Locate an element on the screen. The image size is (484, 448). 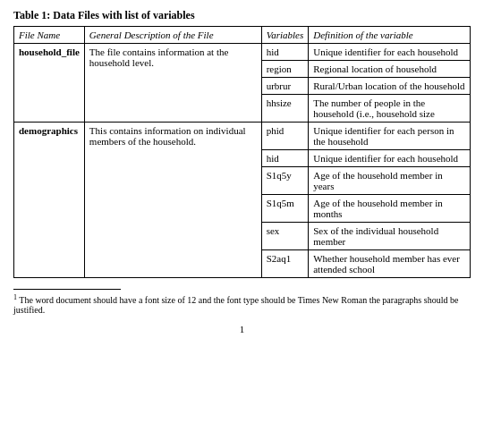
definition-cell: Age of the household member in months is located at coordinates (390, 209).